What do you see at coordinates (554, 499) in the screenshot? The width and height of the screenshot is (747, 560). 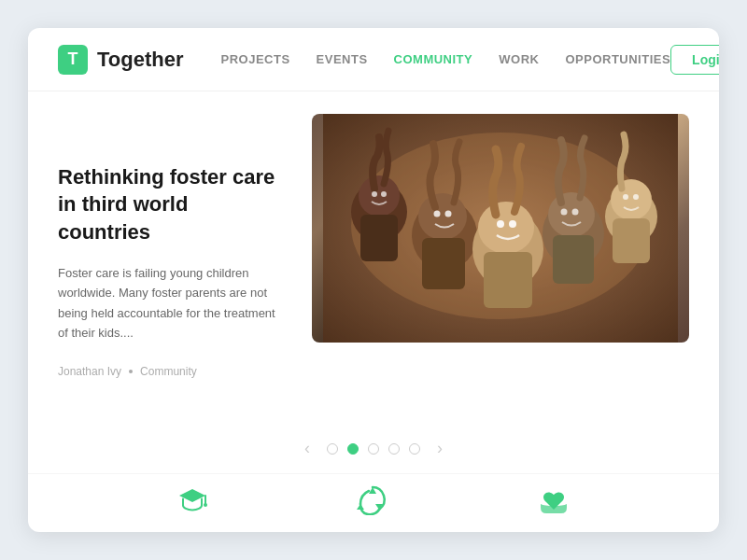 I see `care-hands-icon` at bounding box center [554, 499].